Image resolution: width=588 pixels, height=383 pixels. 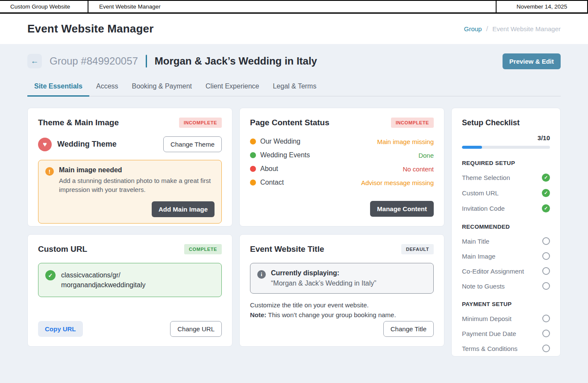 What do you see at coordinates (236, 61) in the screenshot?
I see `event-title: Morgan & Jack’s Wedding in Italy` at bounding box center [236, 61].